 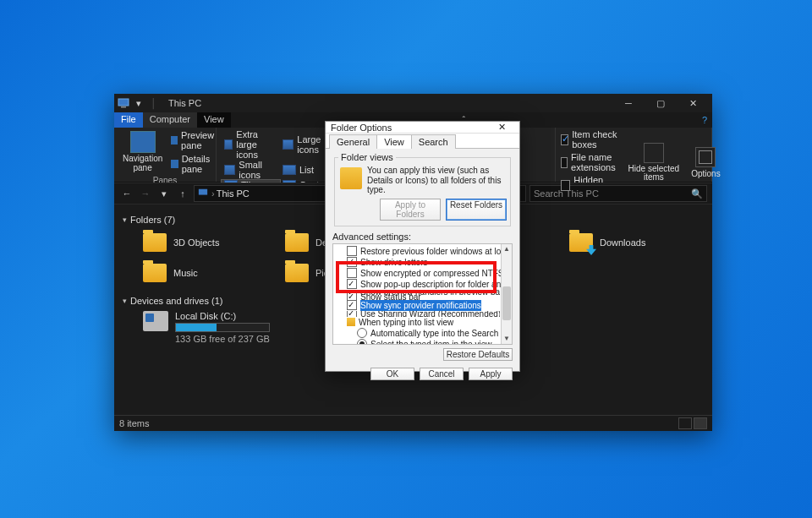 I want to click on navigation-pane-icon, so click(x=143, y=142).